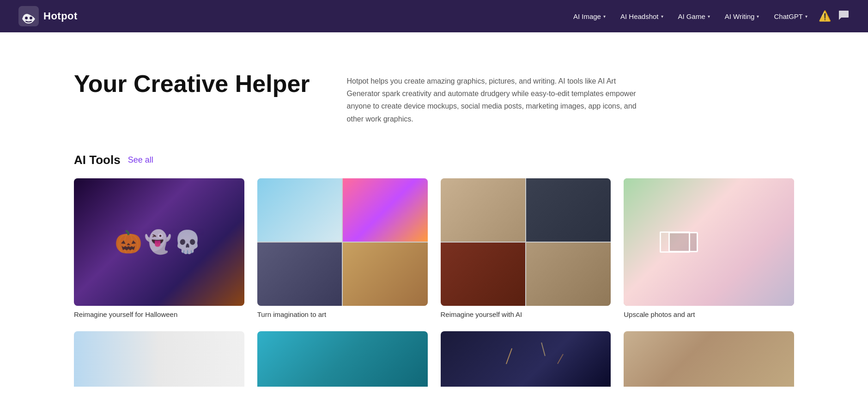 This screenshot has height=407, width=868. What do you see at coordinates (692, 17) in the screenshot?
I see `nav-item-ai-game-label: AI Game` at bounding box center [692, 17].